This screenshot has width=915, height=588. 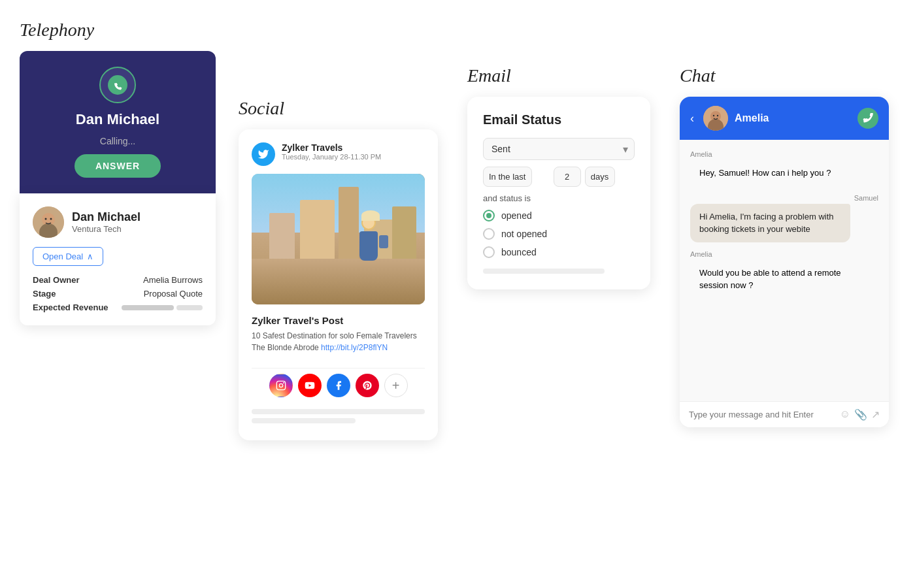 What do you see at coordinates (331, 157) in the screenshot?
I see `social-post-time: Tuesday, January 28-11.30 PM` at bounding box center [331, 157].